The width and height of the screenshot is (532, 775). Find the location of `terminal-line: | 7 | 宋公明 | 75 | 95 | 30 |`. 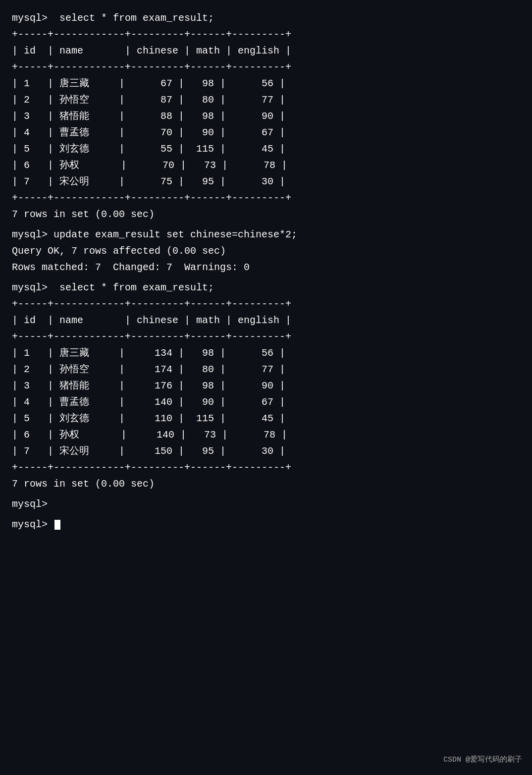

terminal-line: | 7 | 宋公明 | 75 | 95 | 30 | is located at coordinates (266, 181).